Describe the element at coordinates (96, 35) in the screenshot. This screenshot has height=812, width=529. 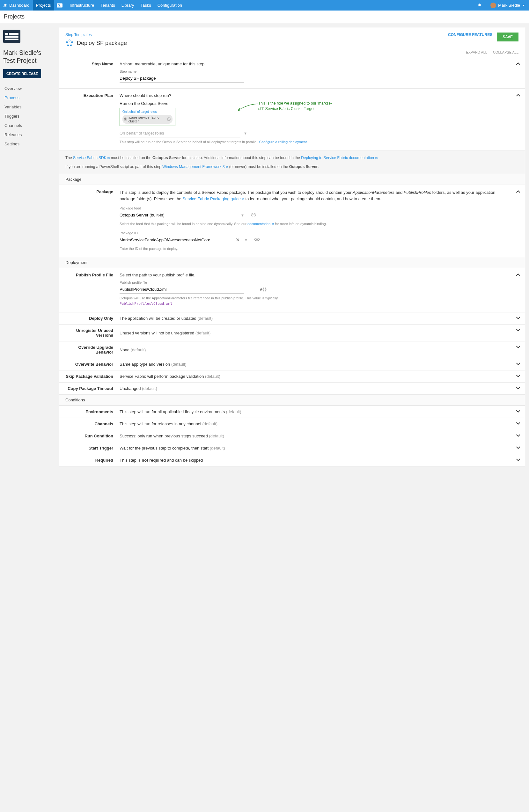
I see `breadcrumb: Step Templates` at that location.